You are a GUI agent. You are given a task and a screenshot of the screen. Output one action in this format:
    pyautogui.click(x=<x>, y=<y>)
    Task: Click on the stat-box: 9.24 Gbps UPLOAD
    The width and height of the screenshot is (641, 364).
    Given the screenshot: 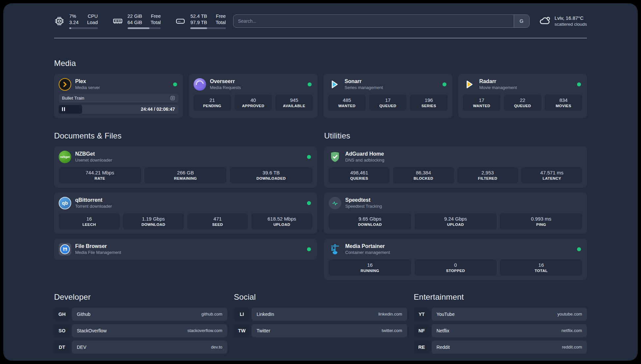 What is the action you would take?
    pyautogui.click(x=456, y=222)
    